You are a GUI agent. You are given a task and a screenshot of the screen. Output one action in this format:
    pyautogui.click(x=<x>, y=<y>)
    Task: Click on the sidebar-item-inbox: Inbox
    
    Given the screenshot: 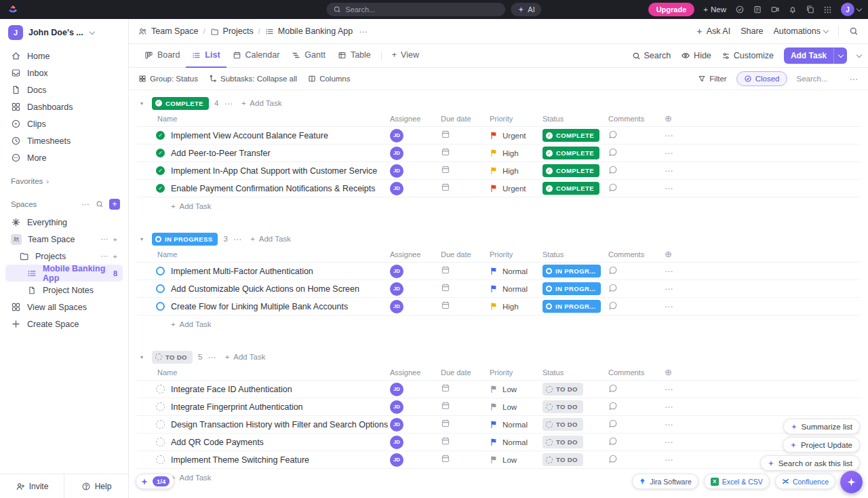 What is the action you would take?
    pyautogui.click(x=64, y=73)
    